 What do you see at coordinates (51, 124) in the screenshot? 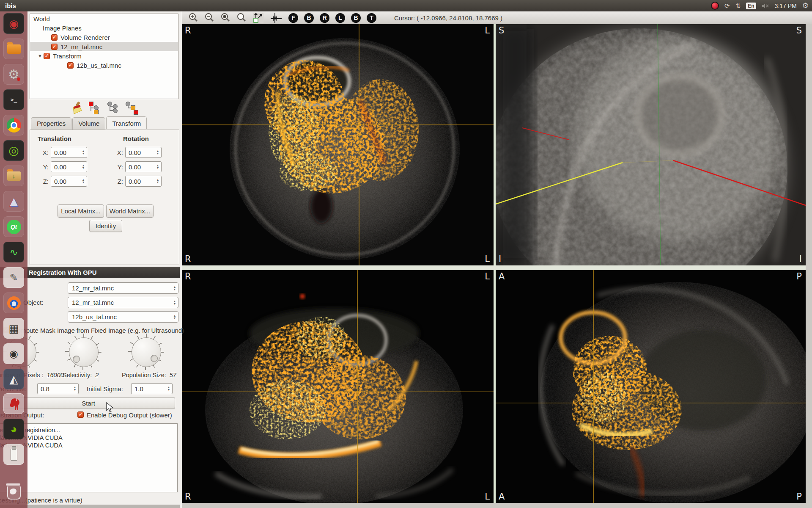
I see `tab-properties: Properties` at bounding box center [51, 124].